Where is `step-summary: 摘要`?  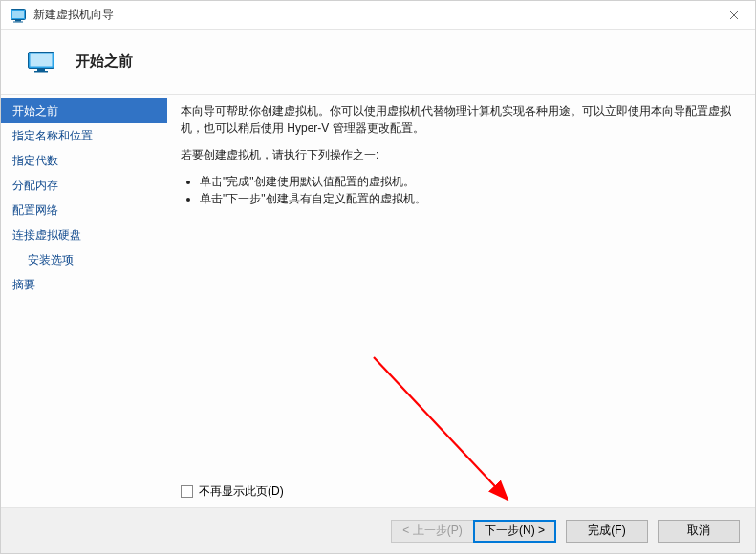 step-summary: 摘要 is located at coordinates (84, 285).